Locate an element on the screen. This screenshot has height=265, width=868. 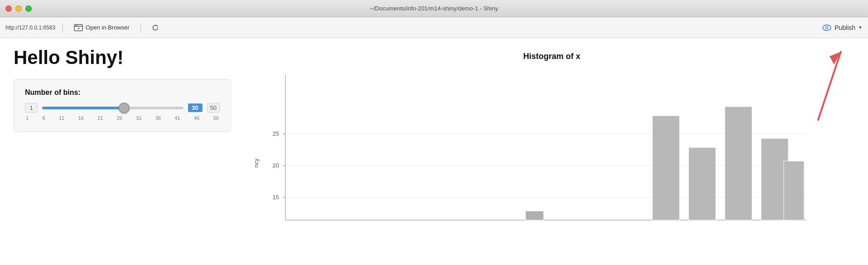
sidebar-panel: Number of bins: 1 30 50 1 6 11 16 21 26 is located at coordinates (122, 105).